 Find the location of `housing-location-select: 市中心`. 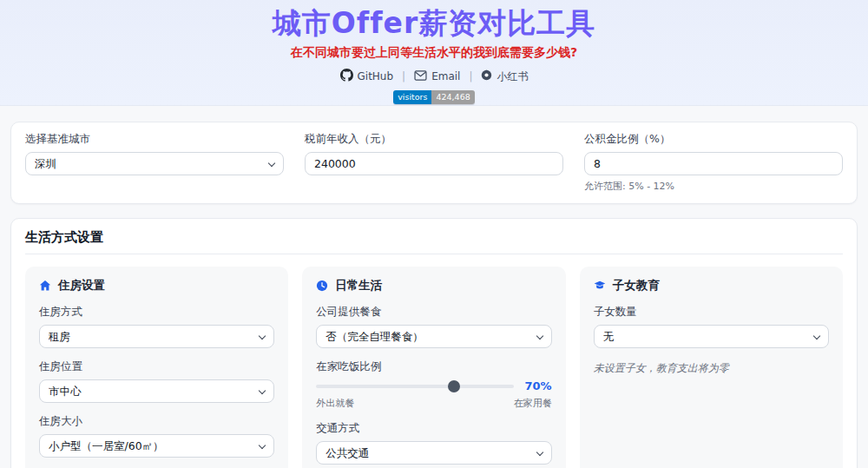

housing-location-select: 市中心 is located at coordinates (156, 391).